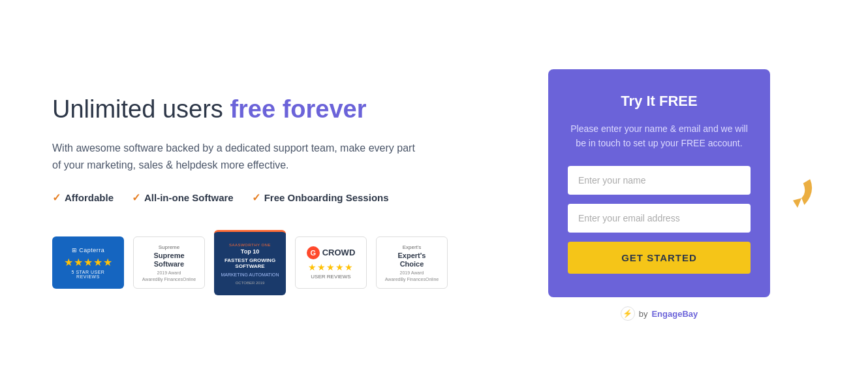 This screenshot has width=868, height=390. What do you see at coordinates (56, 197) in the screenshot?
I see `check-icon-affordable: ✓` at bounding box center [56, 197].